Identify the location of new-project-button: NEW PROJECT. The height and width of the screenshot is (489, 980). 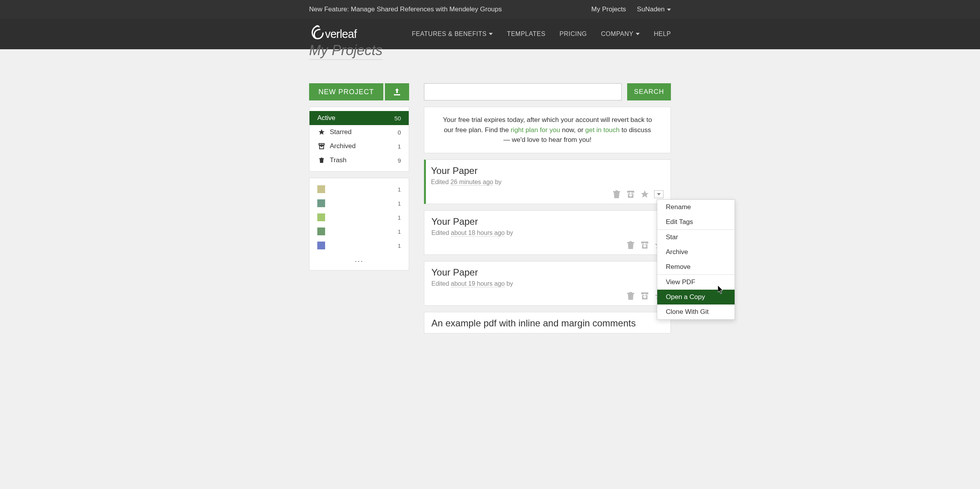
(346, 92).